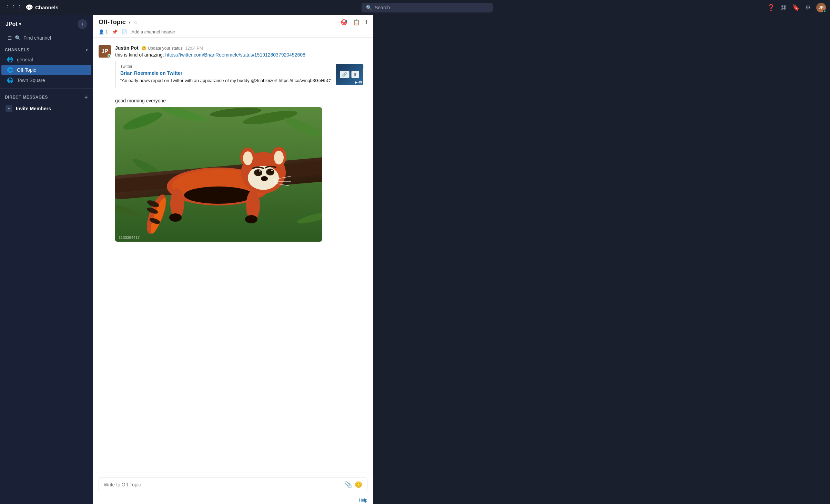  I want to click on emoji-input-icon: 😊, so click(358, 485).